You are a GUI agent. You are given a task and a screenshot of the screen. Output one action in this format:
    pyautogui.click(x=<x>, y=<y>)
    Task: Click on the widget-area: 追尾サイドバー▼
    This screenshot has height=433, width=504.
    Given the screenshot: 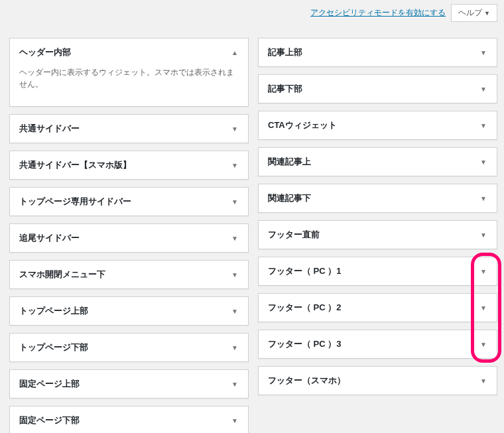 What is the action you would take?
    pyautogui.click(x=129, y=238)
    